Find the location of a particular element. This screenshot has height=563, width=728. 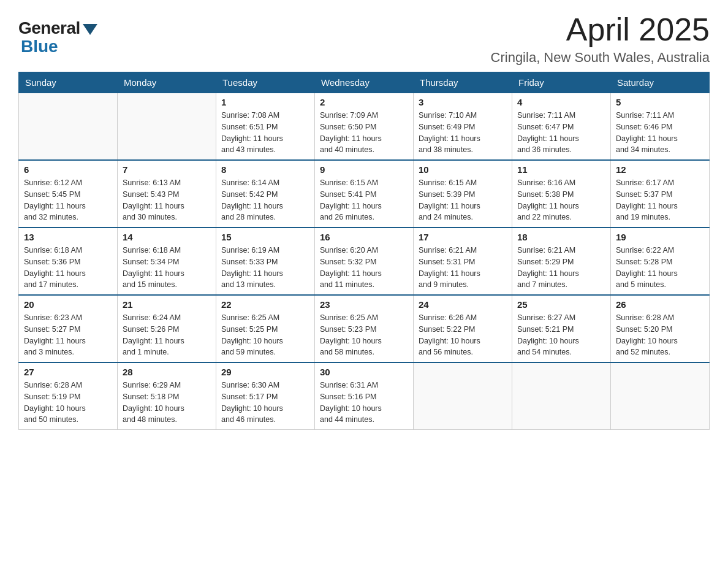

calendar-day-cell: 24Sunrise: 6:26 AM Sunset: 5:22 PM Dayli… is located at coordinates (463, 329).